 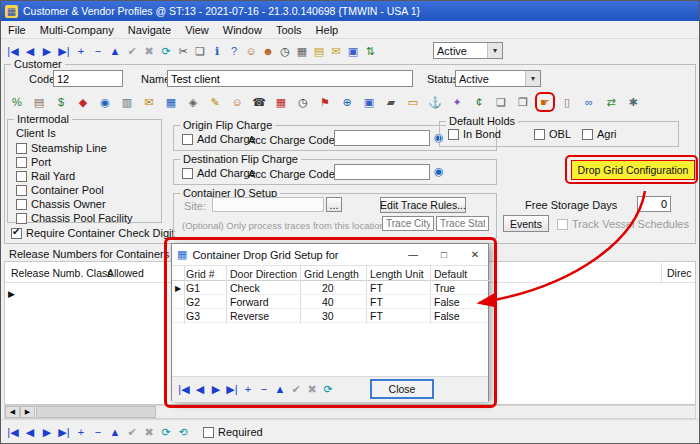 I want to click on origin-acc-code-input, so click(x=382, y=138).